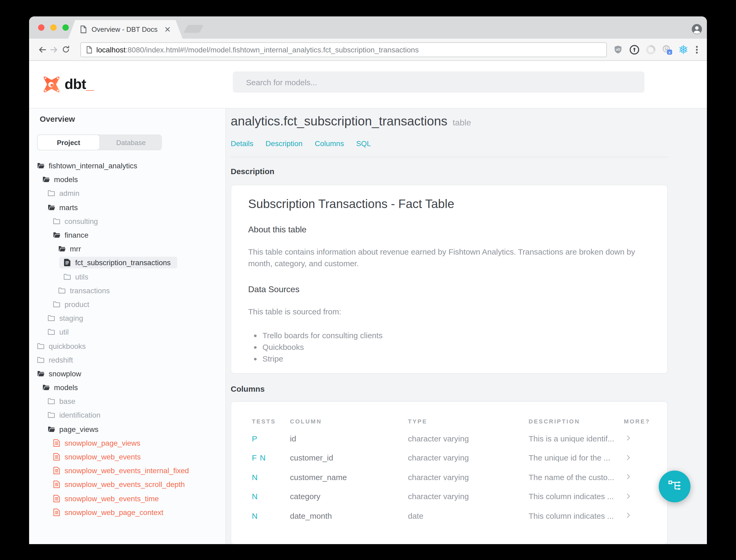  I want to click on search-input, so click(438, 82).